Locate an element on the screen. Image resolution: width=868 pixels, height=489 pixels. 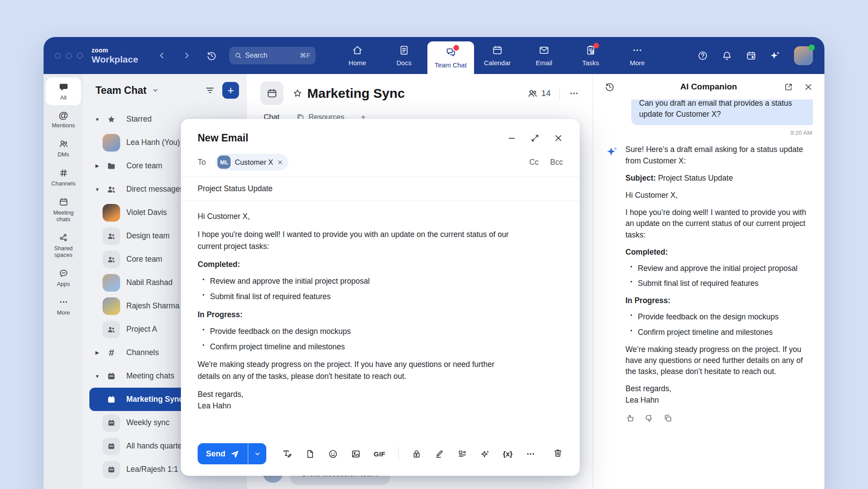
sidebar-item-more: More is located at coordinates (63, 307).